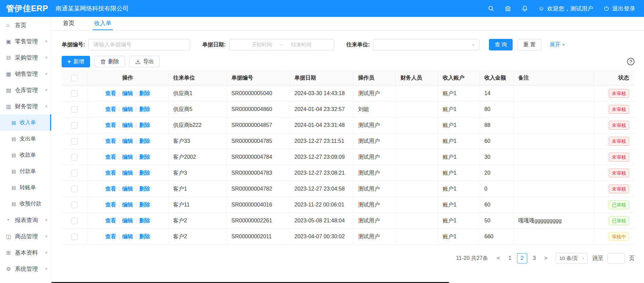  I want to click on bank-icon, so click(508, 8).